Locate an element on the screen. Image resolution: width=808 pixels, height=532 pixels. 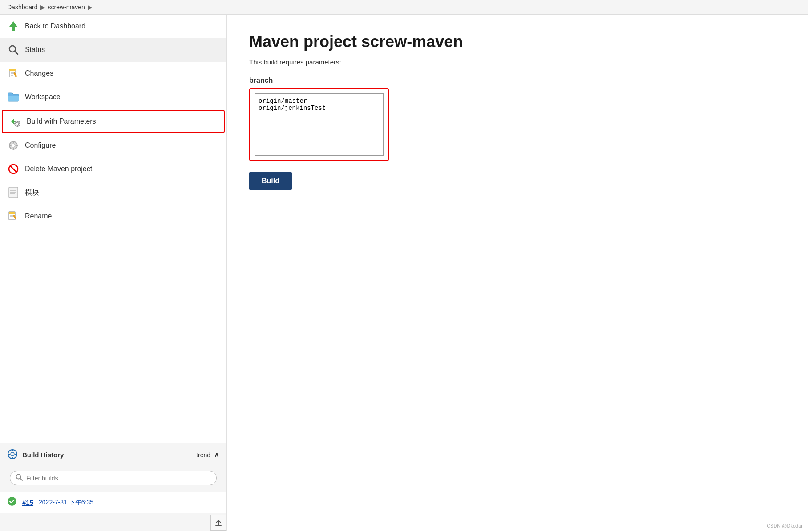
up-arrow-icon is located at coordinates (13, 26).